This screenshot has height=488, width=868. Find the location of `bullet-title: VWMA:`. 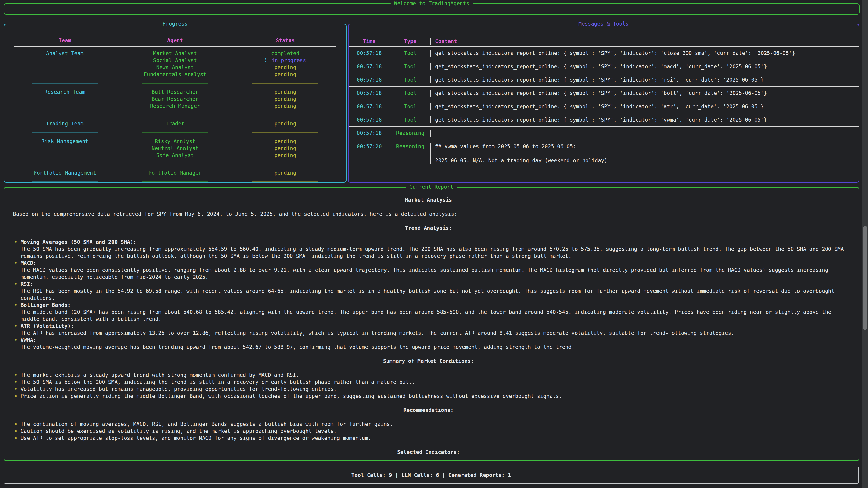

bullet-title: VWMA: is located at coordinates (298, 340).